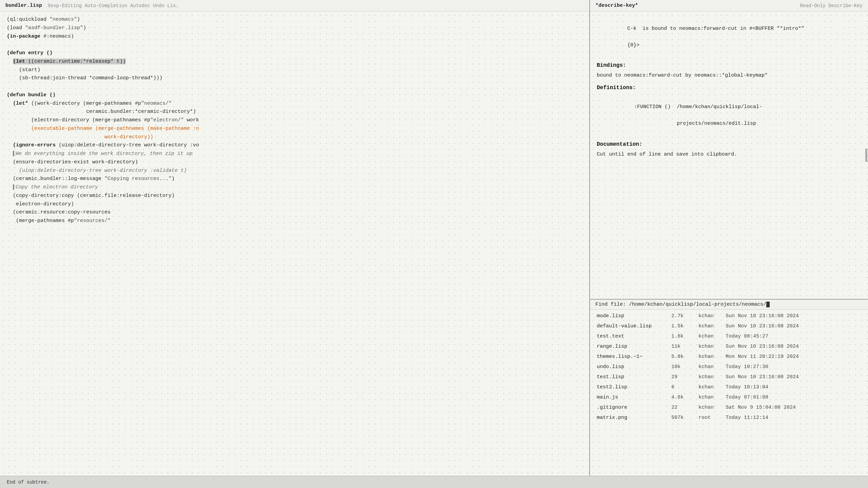 This screenshot has height=488, width=868. Describe the element at coordinates (295, 37) in the screenshot. I see `code-line: (in-package #:neomacs)` at that location.